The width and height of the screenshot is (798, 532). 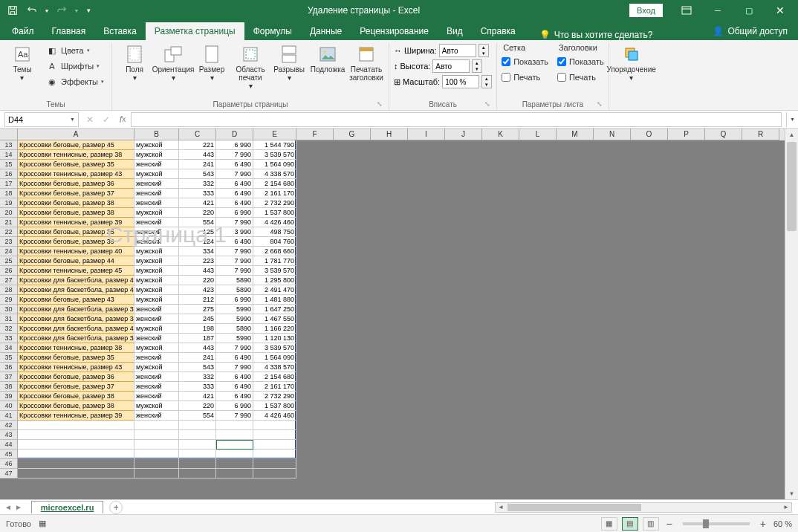 I want to click on cell: 3 990, so click(x=235, y=232).